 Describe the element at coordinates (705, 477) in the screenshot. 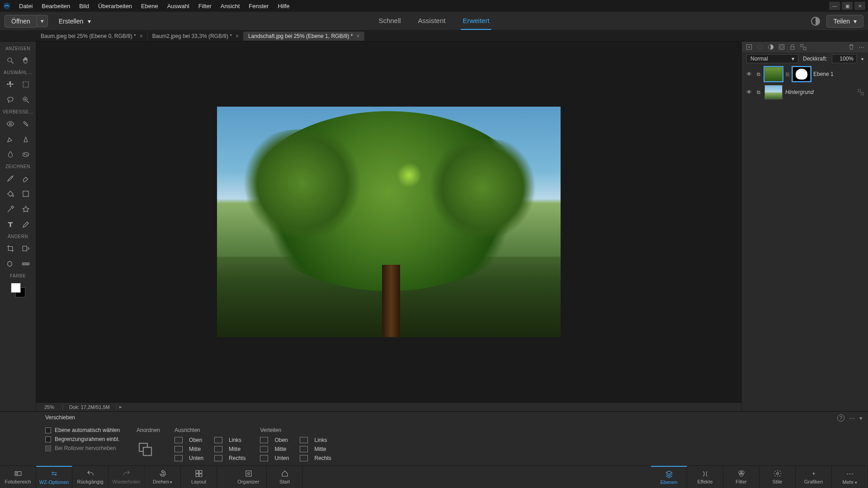

I see `effects-panel-button: Effekte` at that location.